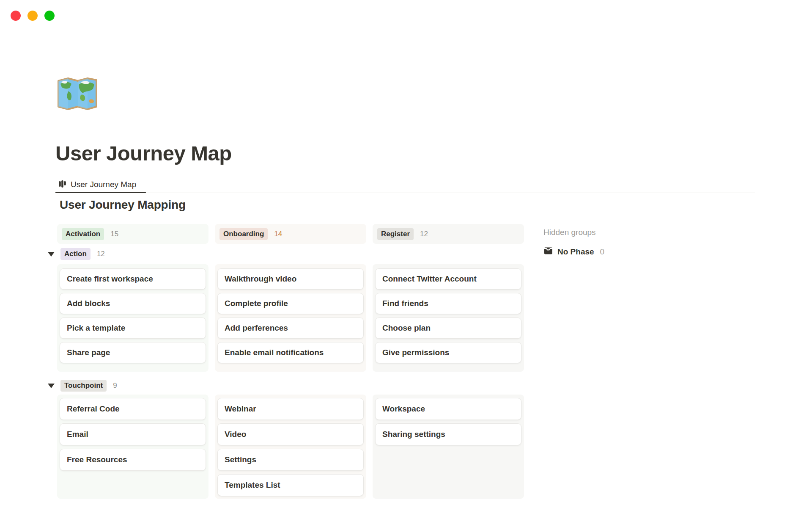 Image resolution: width=812 pixels, height=508 pixels. I want to click on card-title: Webinar, so click(240, 409).